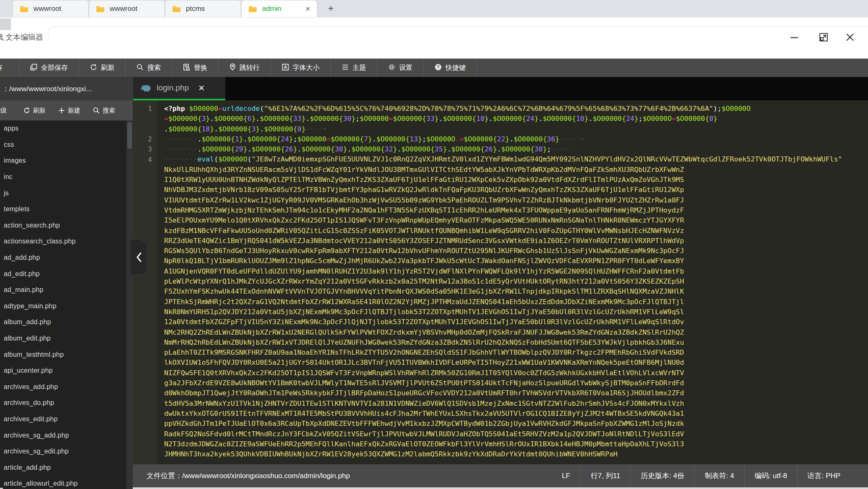 Image resolution: width=868 pixels, height=489 pixels. Describe the element at coordinates (63, 371) in the screenshot. I see `file-list-item: api_ucenter.php` at that location.